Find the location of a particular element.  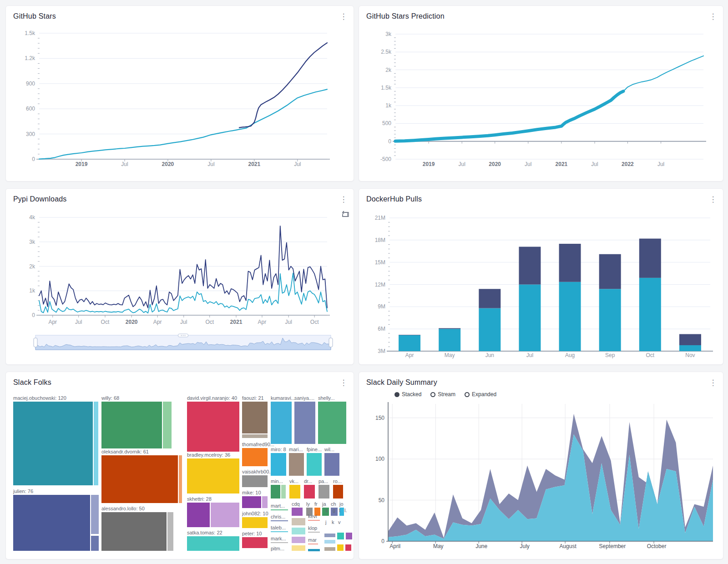

legend-item-stream: Stream is located at coordinates (443, 394).